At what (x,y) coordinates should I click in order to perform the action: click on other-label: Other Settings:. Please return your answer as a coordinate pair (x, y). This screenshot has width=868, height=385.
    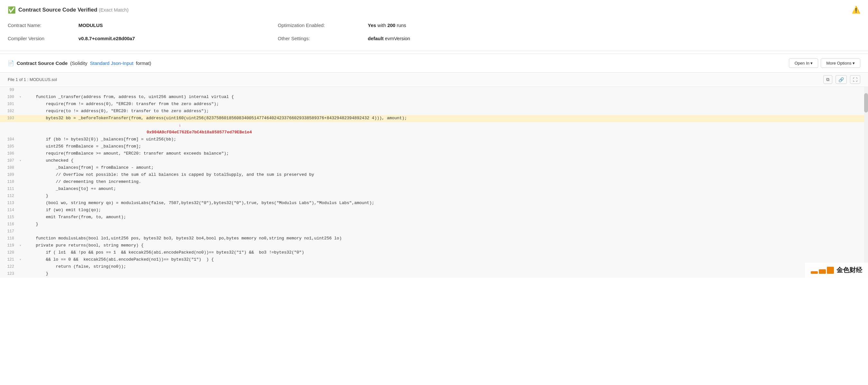
    Looking at the image, I should click on (323, 38).